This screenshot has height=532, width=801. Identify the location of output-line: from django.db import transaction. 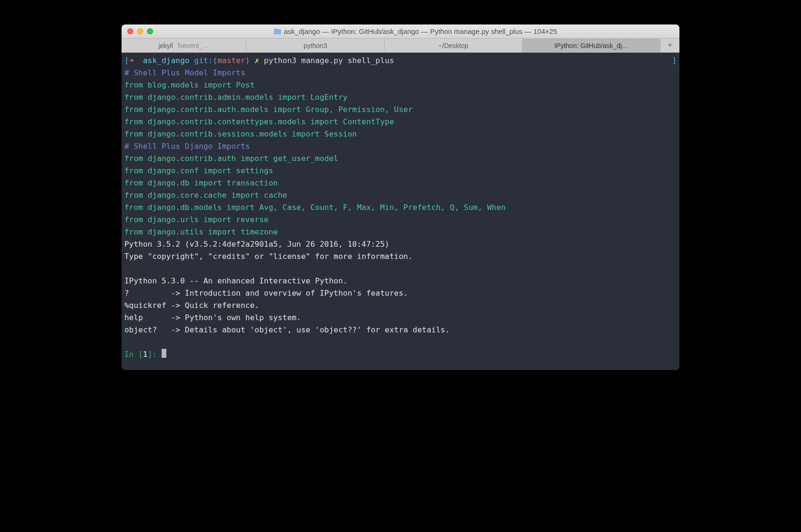
(201, 183).